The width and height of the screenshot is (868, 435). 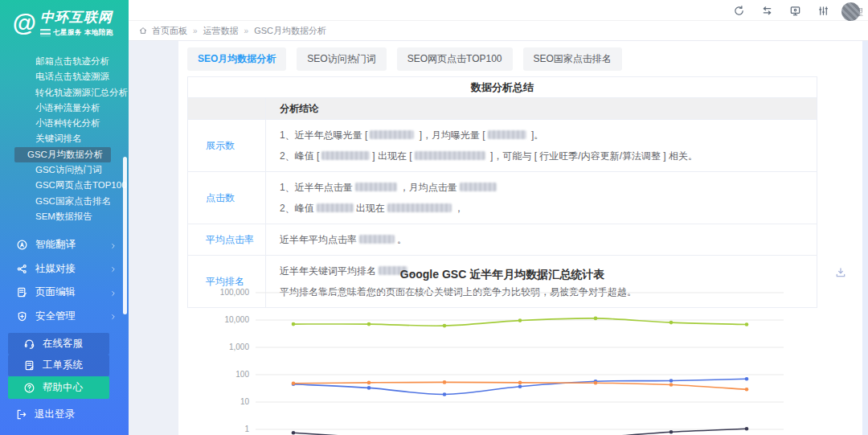 What do you see at coordinates (64, 415) in the screenshot?
I see `sidebar-footer-退出登录: 退出登录` at bounding box center [64, 415].